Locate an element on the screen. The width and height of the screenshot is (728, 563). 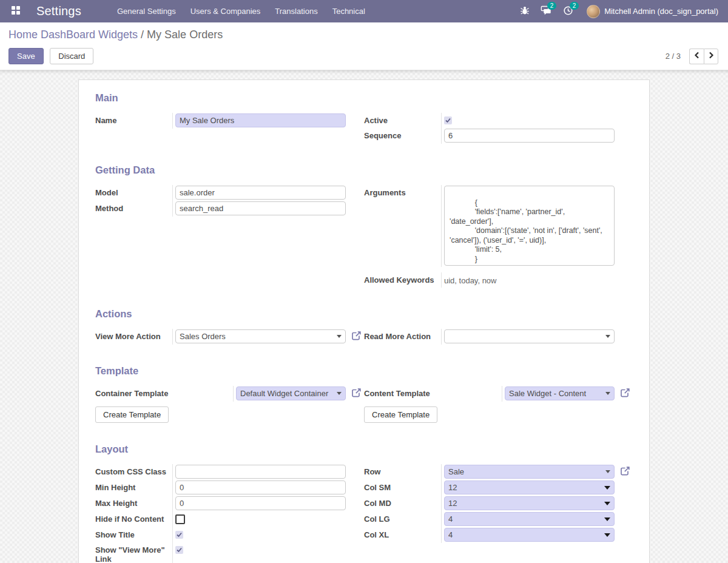
menu-technical: Technical is located at coordinates (349, 11).